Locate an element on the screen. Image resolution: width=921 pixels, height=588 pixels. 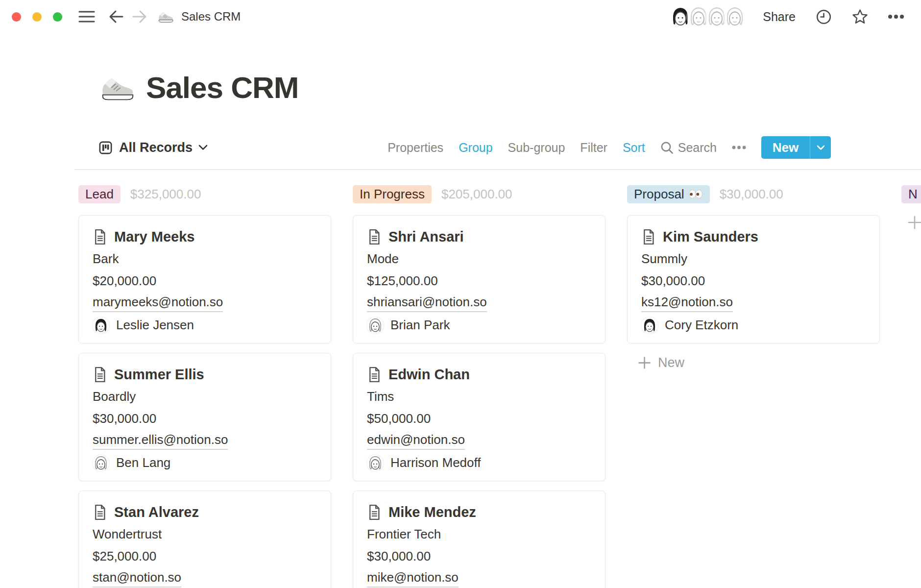
board-view-icon is located at coordinates (106, 148).